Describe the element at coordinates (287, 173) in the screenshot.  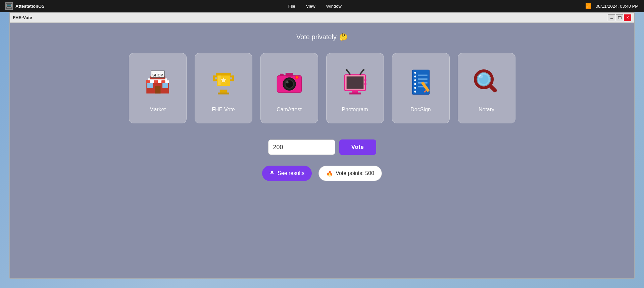
I see `see-results-button: 👁 See results` at that location.